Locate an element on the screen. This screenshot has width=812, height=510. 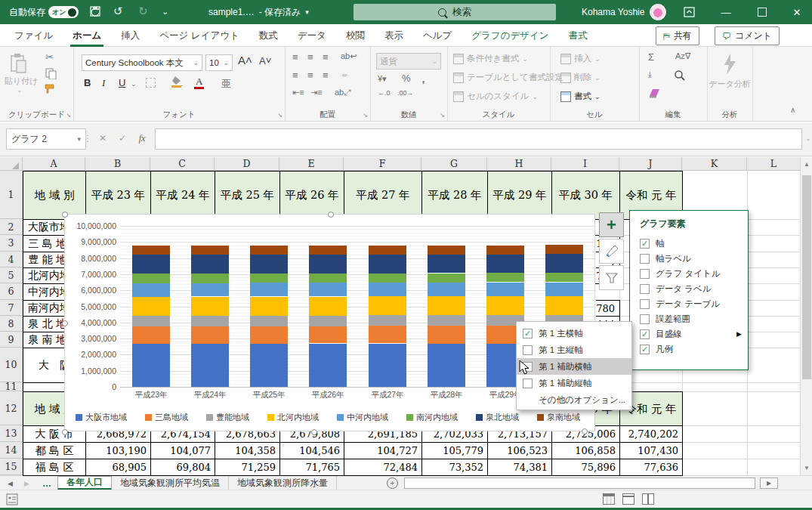
row-header-14: 14 is located at coordinates (11, 450).